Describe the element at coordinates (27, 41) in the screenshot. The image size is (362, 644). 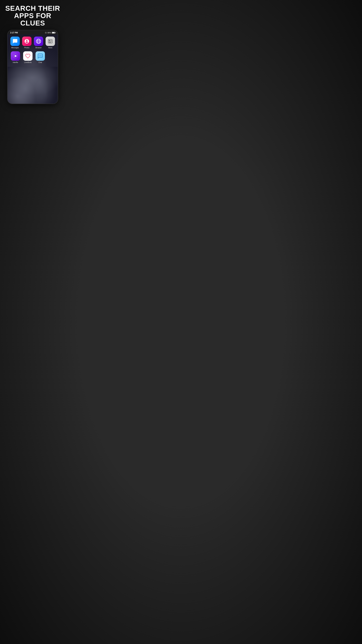
I see `photos-icon` at that location.